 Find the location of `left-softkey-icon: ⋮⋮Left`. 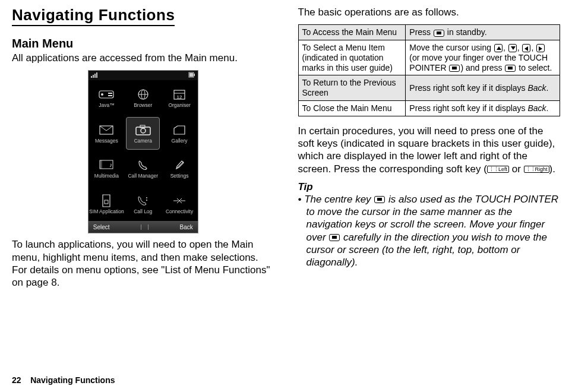

left-softkey-icon: ⋮⋮Left is located at coordinates (498, 169).